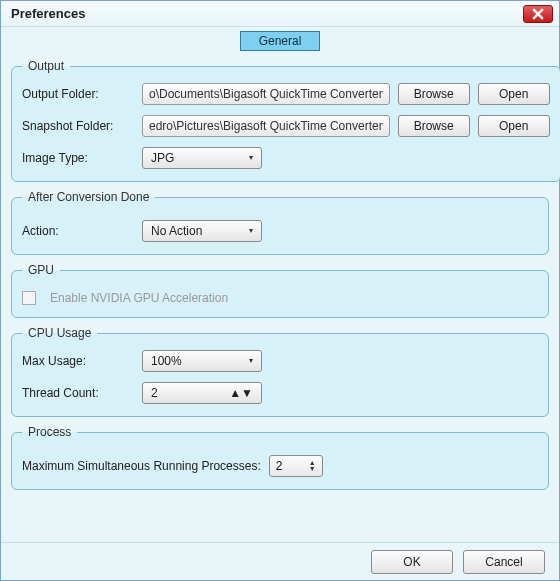 The image size is (560, 581). I want to click on snapshot-browse-button: Browse, so click(434, 126).